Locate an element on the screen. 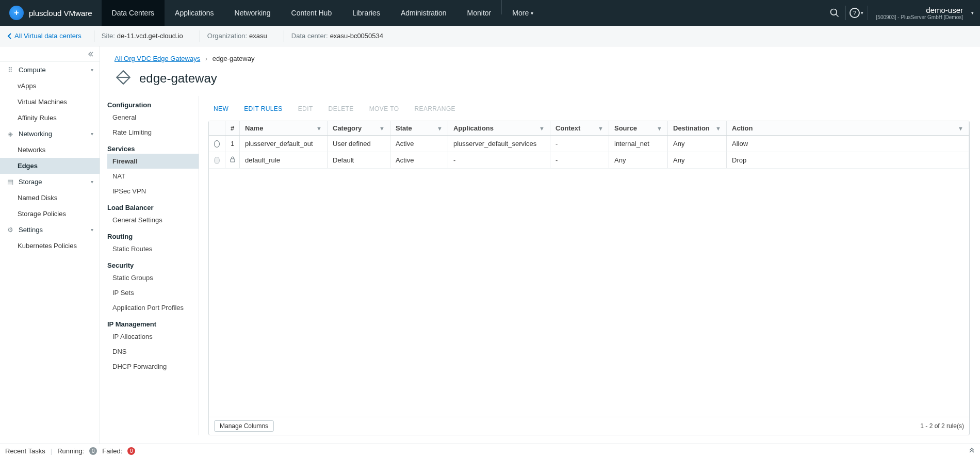 The image size is (980, 458). nav-item-storage-policies: Storage Policies is located at coordinates (50, 214).